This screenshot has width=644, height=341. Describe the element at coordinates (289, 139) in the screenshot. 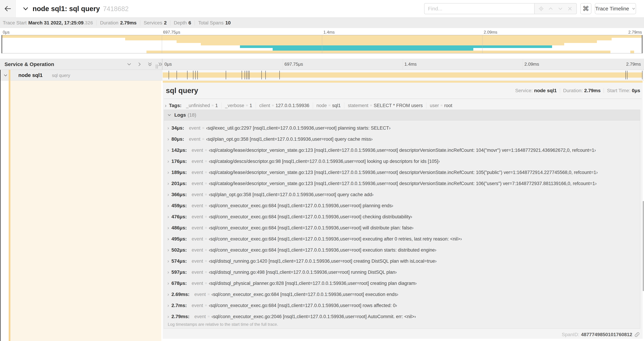

I see `log-field-value: ‹sql/plan_opt.go:358 [nsql1,client=127.0…` at that location.